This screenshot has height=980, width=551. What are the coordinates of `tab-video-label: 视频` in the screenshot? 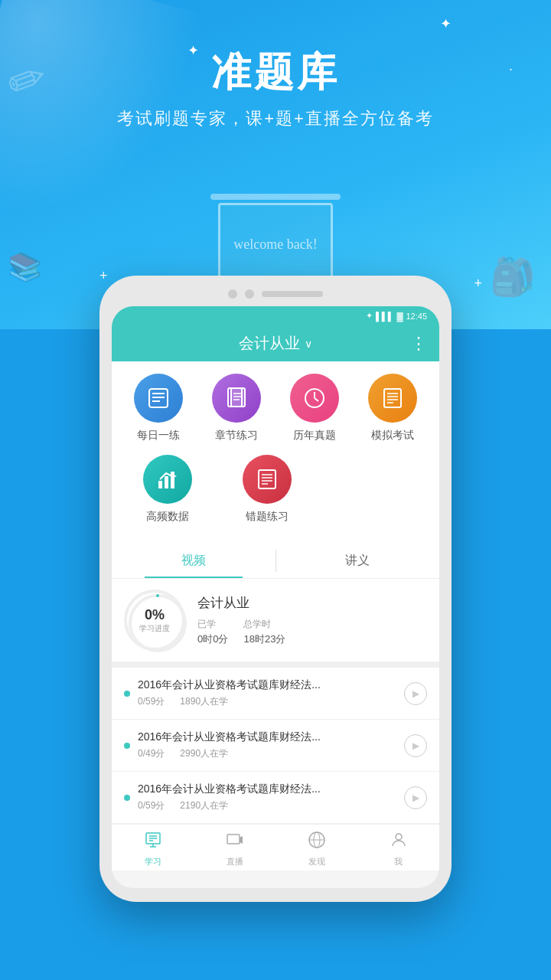 It's located at (194, 560).